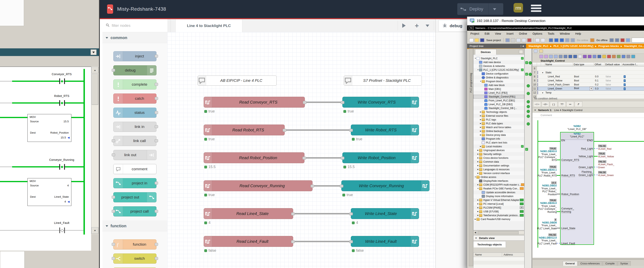  What do you see at coordinates (95, 231) in the screenshot?
I see `scroll-down-icon: ▼` at bounding box center [95, 231].